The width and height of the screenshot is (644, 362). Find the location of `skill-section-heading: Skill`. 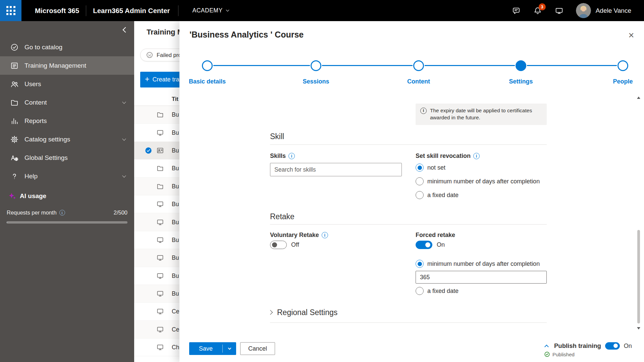

skill-section-heading: Skill is located at coordinates (277, 137).